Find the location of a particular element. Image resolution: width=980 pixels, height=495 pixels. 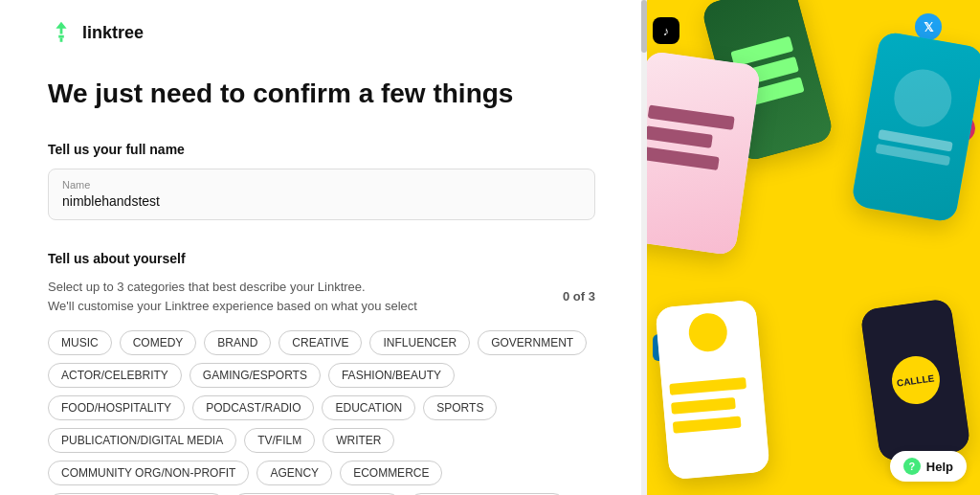

tag-item: WRITER is located at coordinates (358, 440).